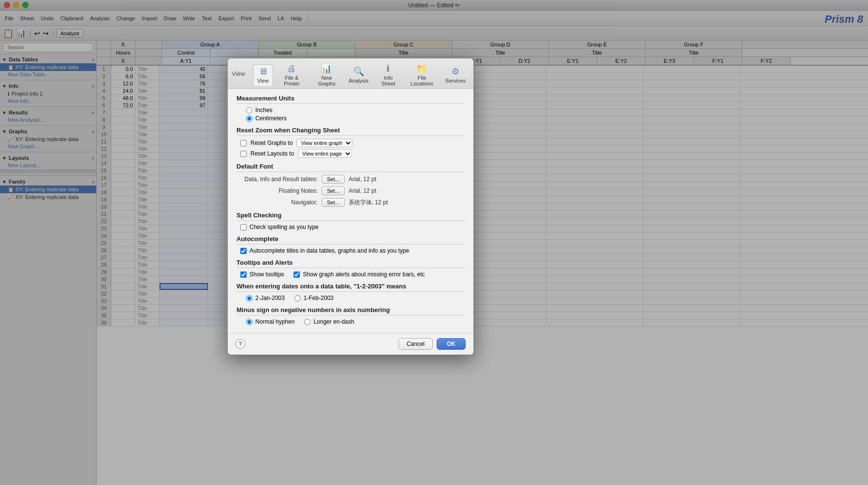 The image size is (868, 485). What do you see at coordinates (351, 167) in the screenshot?
I see `section-default-font: Default Font` at bounding box center [351, 167].